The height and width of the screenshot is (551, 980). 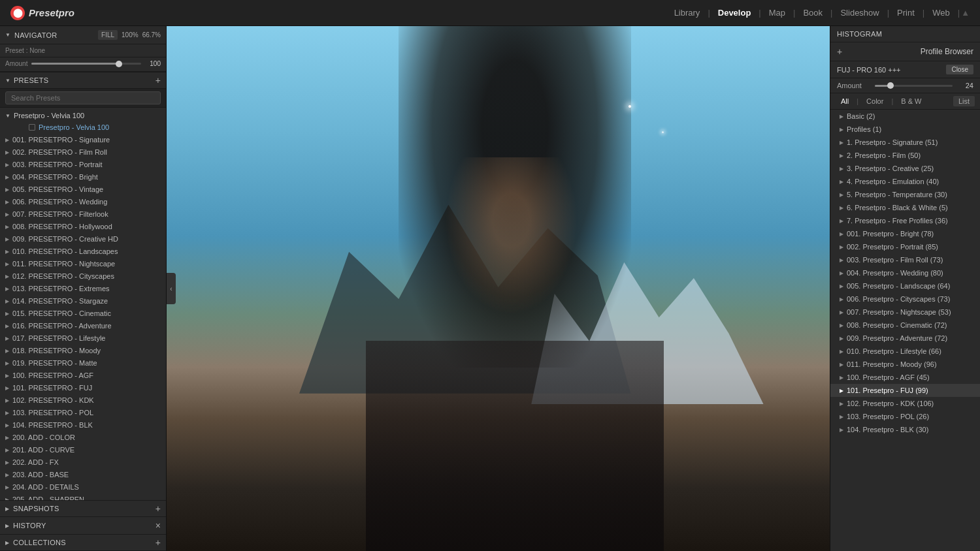 I want to click on profile-item-p13: ▶ 006. Presetpro - Cityscapes (73), so click(x=906, y=299).